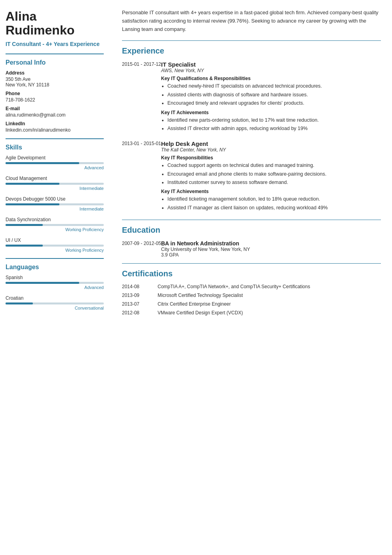 This screenshot has width=392, height=555. What do you see at coordinates (55, 199) in the screenshot?
I see `skill-name: Devops Debugger 5000 Use` at bounding box center [55, 199].